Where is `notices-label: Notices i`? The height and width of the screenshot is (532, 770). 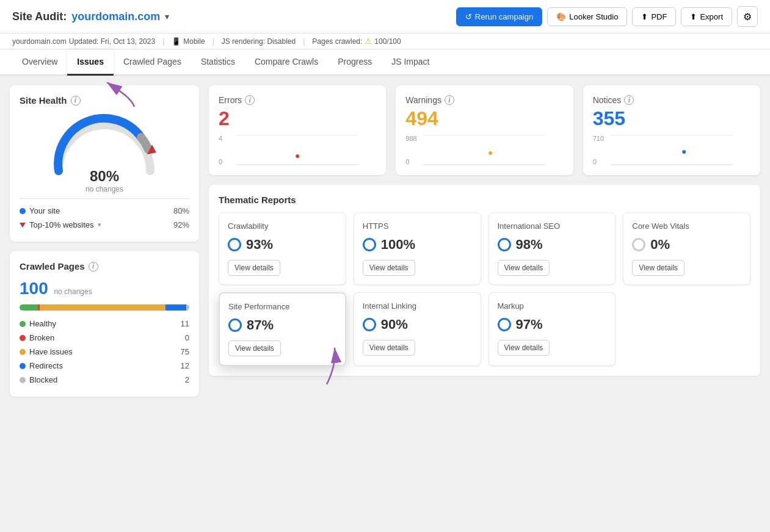 notices-label: Notices i is located at coordinates (672, 100).